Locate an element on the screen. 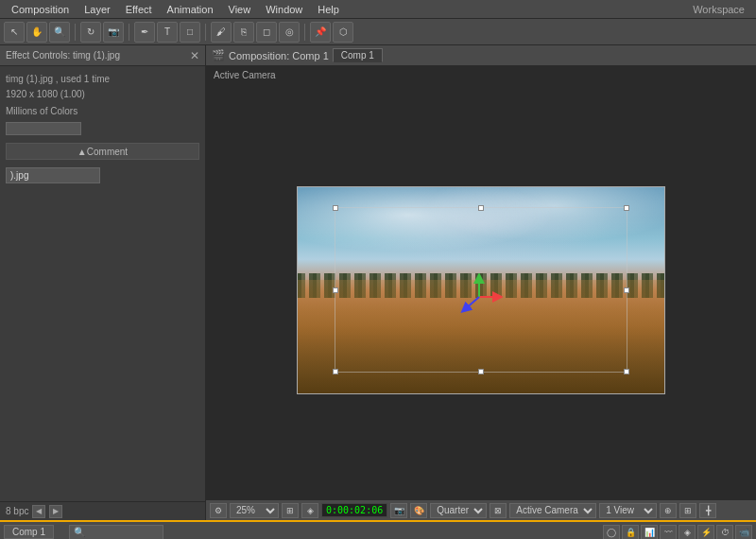  timeline-header: Comp 1 ◯ 🔒 📊 〰 ◈ ⚡ ⏱ 📹 is located at coordinates (378, 530).